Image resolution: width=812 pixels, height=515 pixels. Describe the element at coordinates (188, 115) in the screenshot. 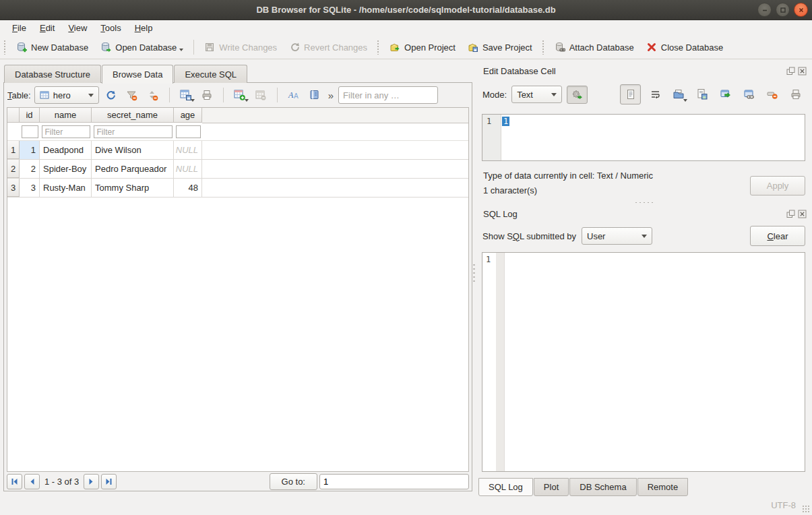

I see `column-header-age: age` at that location.